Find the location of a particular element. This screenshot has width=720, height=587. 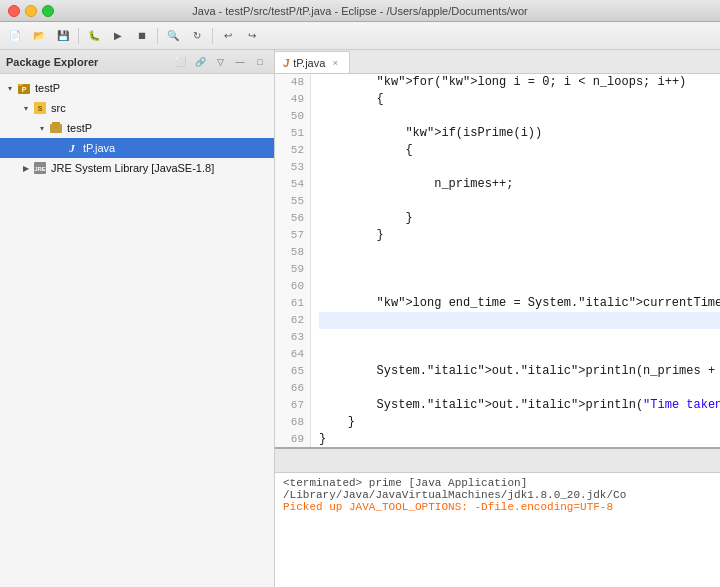

toolbar-stop: ⏹ is located at coordinates (142, 36).